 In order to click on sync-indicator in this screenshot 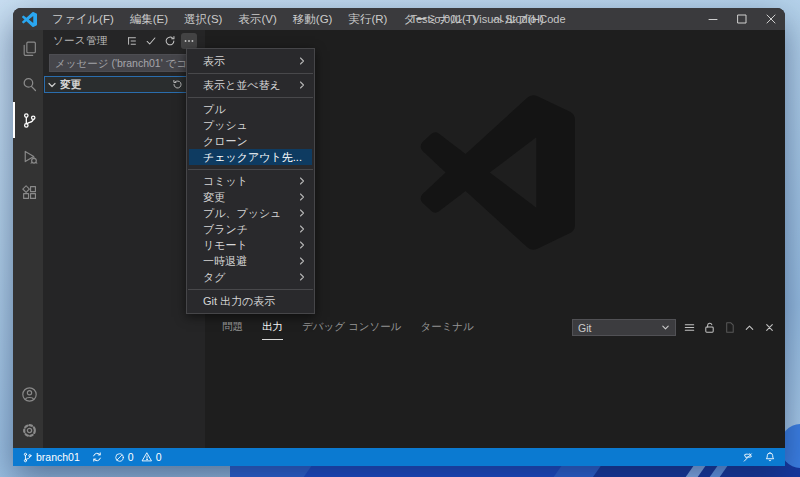, I will do `click(97, 457)`.